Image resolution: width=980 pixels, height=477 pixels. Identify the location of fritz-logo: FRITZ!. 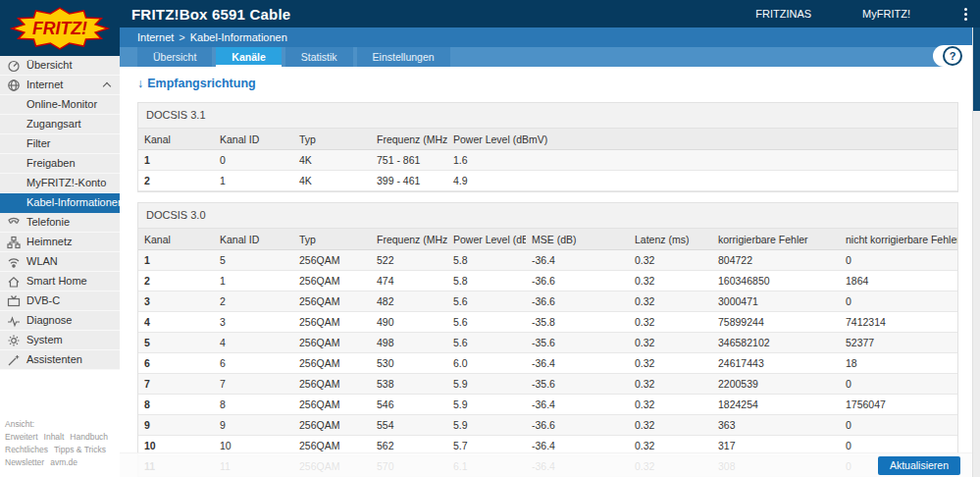
(60, 27).